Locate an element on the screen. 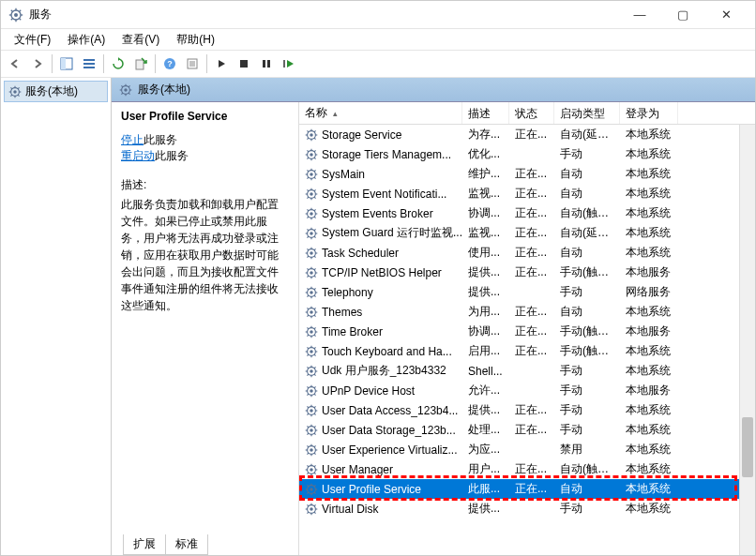 This screenshot has width=756, height=556. service-name: System Events Broker is located at coordinates (377, 214).